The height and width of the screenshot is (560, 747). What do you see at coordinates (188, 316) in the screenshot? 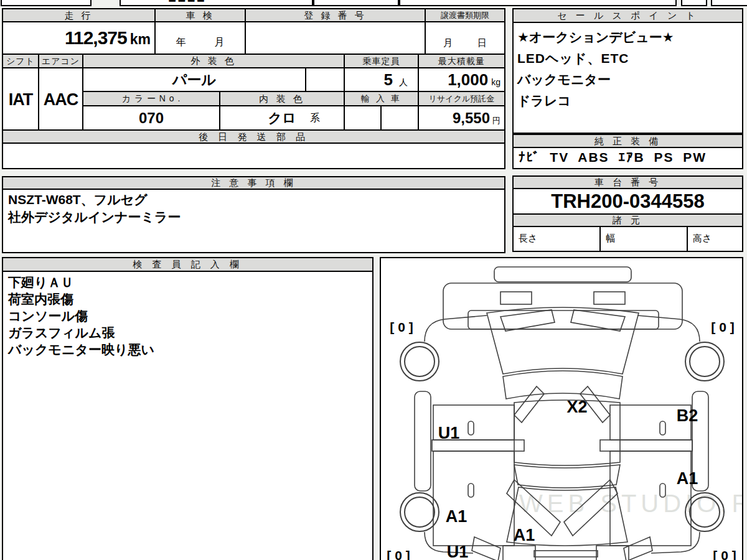
I see `inspector-line: コンソール傷` at bounding box center [188, 316].